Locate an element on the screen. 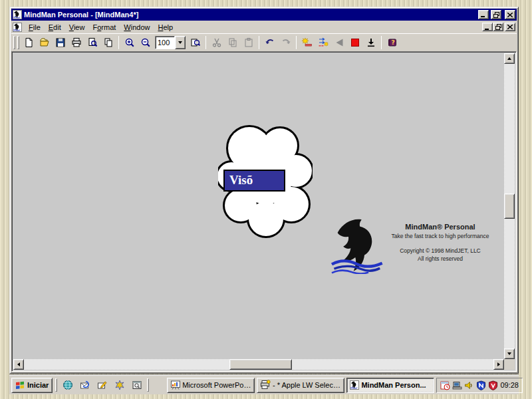  minimize-button is located at coordinates (483, 15).